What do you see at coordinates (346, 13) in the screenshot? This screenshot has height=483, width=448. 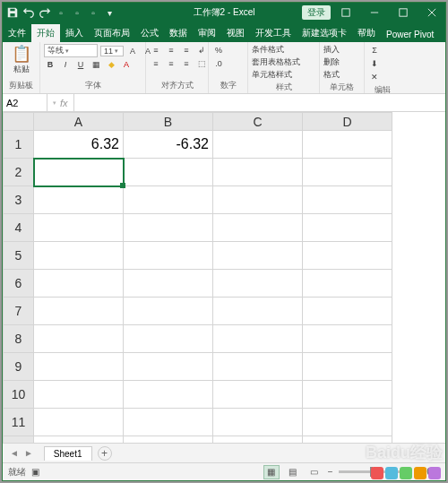 I see `ribbon-options-icon` at bounding box center [346, 13].